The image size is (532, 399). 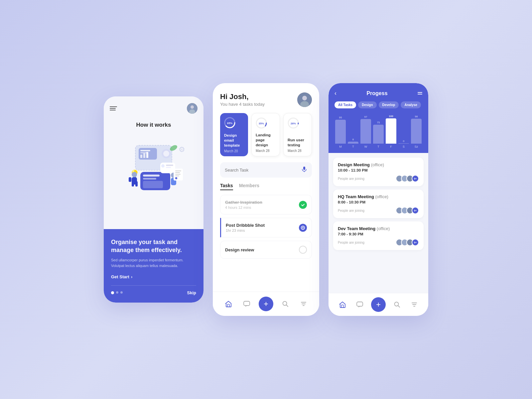 What do you see at coordinates (266, 304) in the screenshot?
I see `bottom-nav-2: +` at bounding box center [266, 304].